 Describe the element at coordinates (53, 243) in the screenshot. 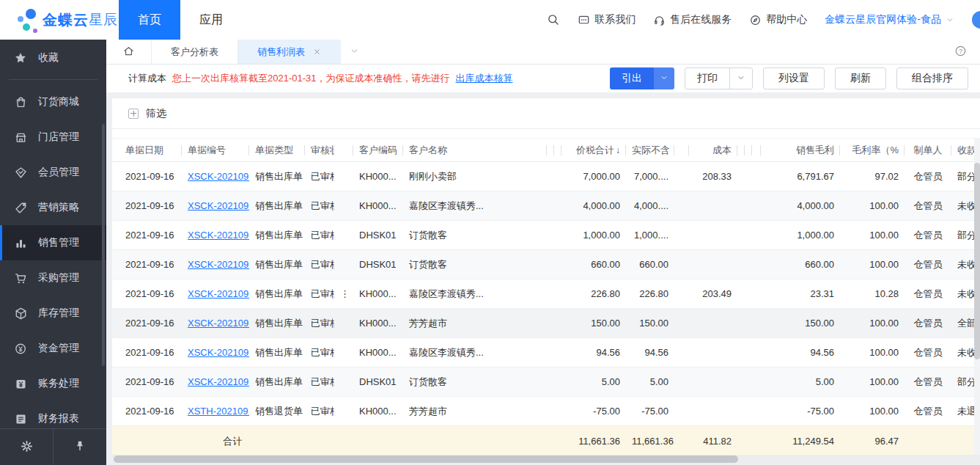

I see `sidebar-item-chart: 销售管理` at that location.